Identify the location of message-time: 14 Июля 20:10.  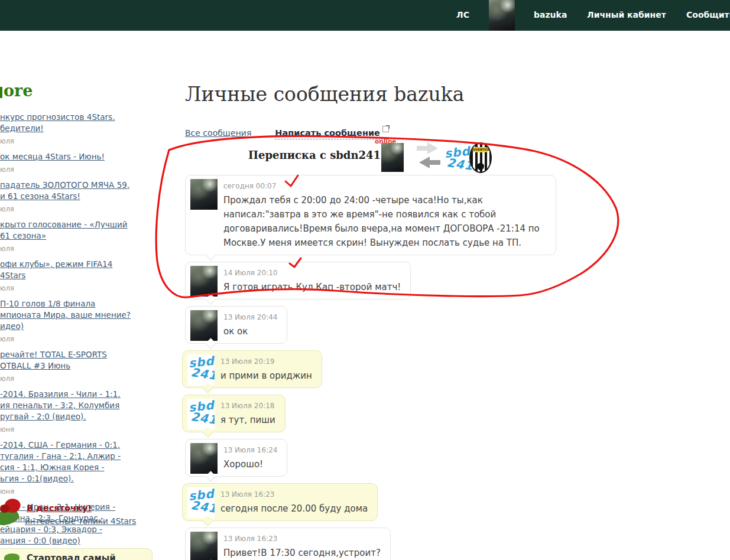
(312, 273).